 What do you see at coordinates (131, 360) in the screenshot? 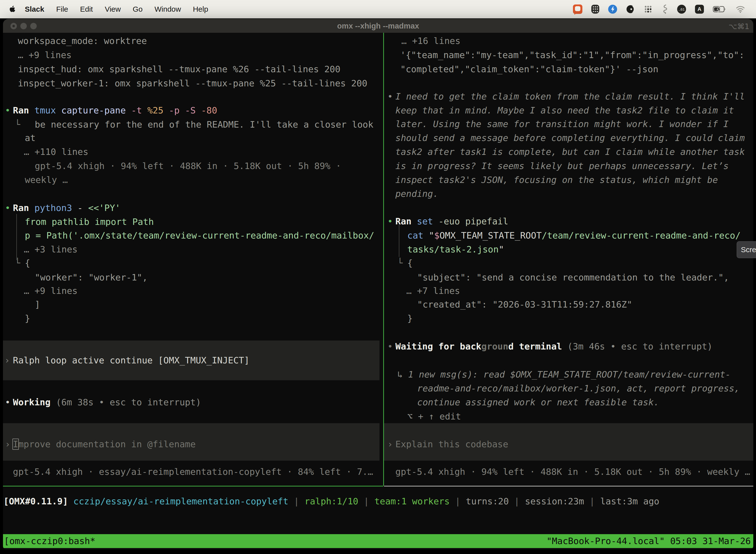
I see `terminal-text: Ralph loop active continue [OMX_TMUX_INJ…` at bounding box center [131, 360].